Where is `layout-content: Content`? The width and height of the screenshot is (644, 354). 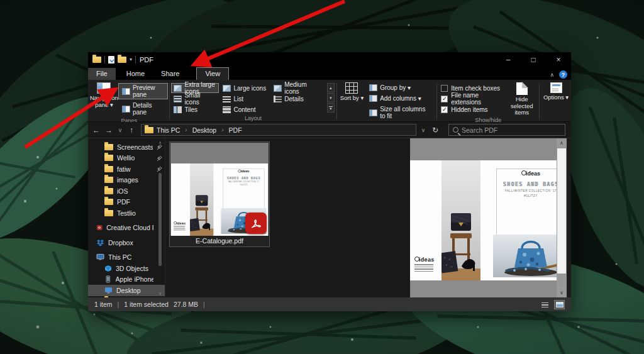
layout-content: Content is located at coordinates (245, 109).